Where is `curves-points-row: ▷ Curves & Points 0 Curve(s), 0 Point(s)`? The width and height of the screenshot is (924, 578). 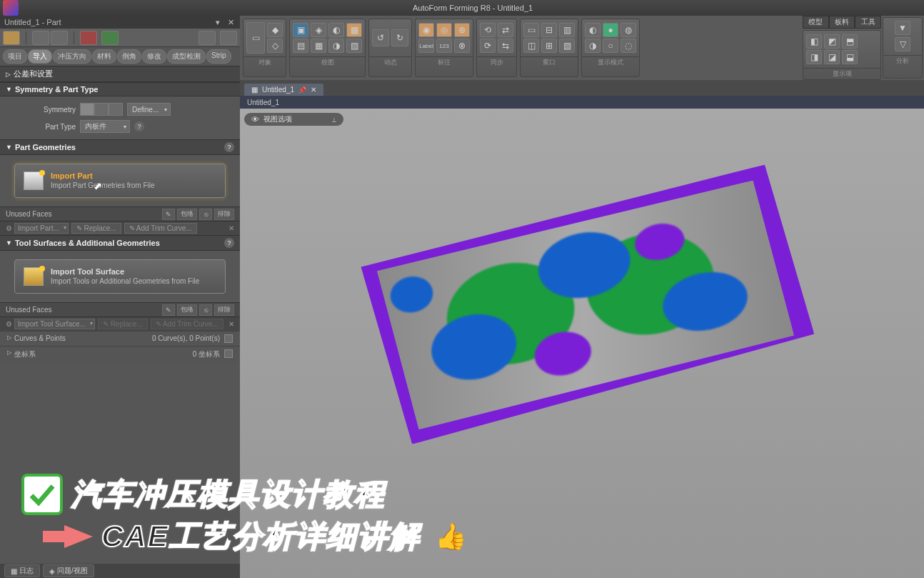
curves-points-row: ▷ Curves & Points 0 Curve(s), 0 Point(s) is located at coordinates (120, 339).